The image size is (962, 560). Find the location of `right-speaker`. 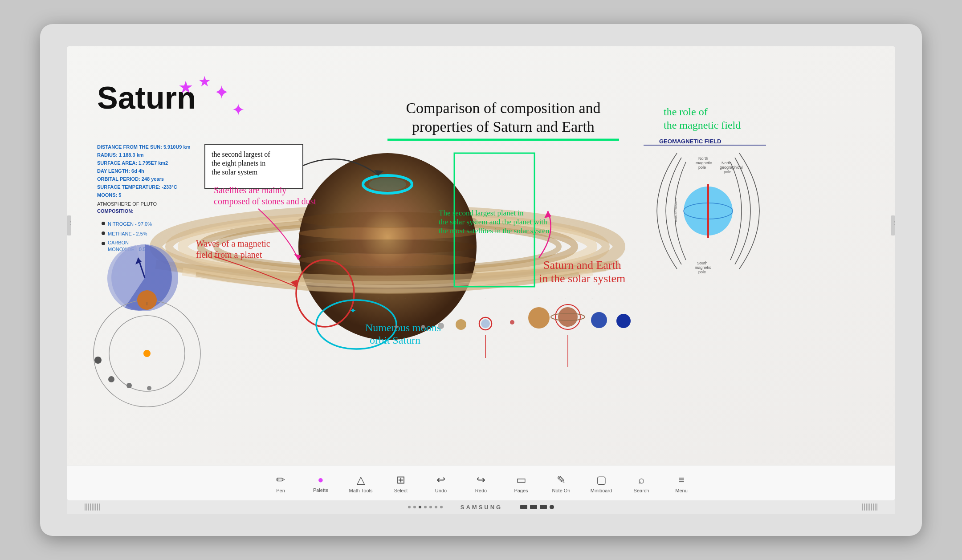

right-speaker is located at coordinates (870, 507).